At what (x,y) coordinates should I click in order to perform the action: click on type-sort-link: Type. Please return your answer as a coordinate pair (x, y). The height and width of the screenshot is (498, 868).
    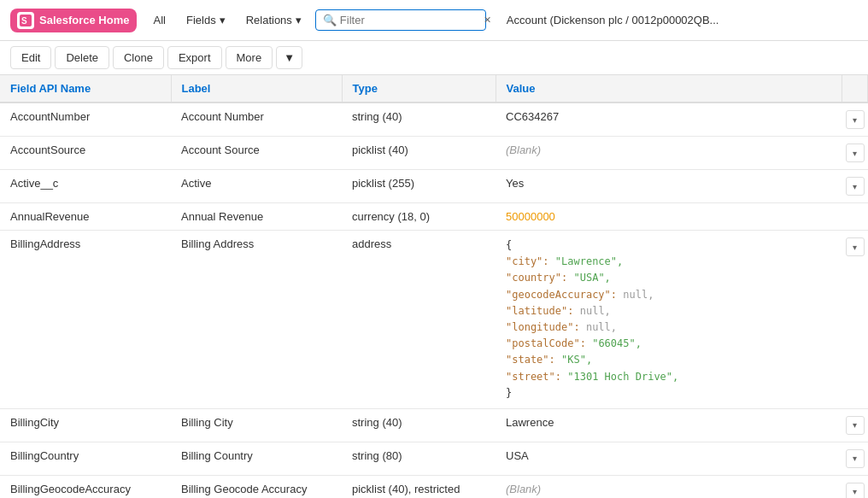
    Looking at the image, I should click on (366, 89).